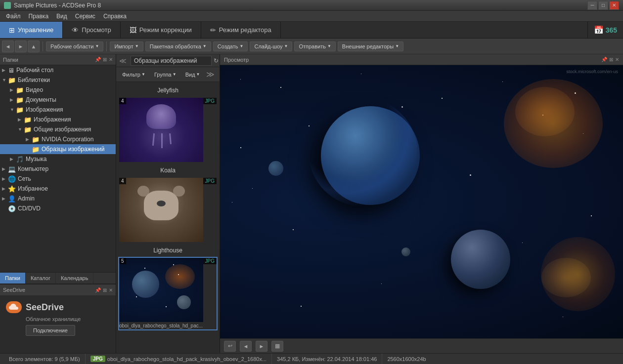 Image resolution: width=623 pixels, height=364 pixels. Describe the element at coordinates (314, 46) in the screenshot. I see `send-button: Отправить ▼` at that location.